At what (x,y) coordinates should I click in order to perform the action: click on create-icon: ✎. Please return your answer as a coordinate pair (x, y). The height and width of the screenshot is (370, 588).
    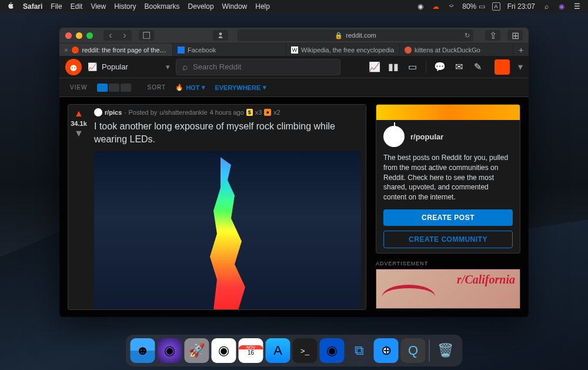
    Looking at the image, I should click on (477, 67).